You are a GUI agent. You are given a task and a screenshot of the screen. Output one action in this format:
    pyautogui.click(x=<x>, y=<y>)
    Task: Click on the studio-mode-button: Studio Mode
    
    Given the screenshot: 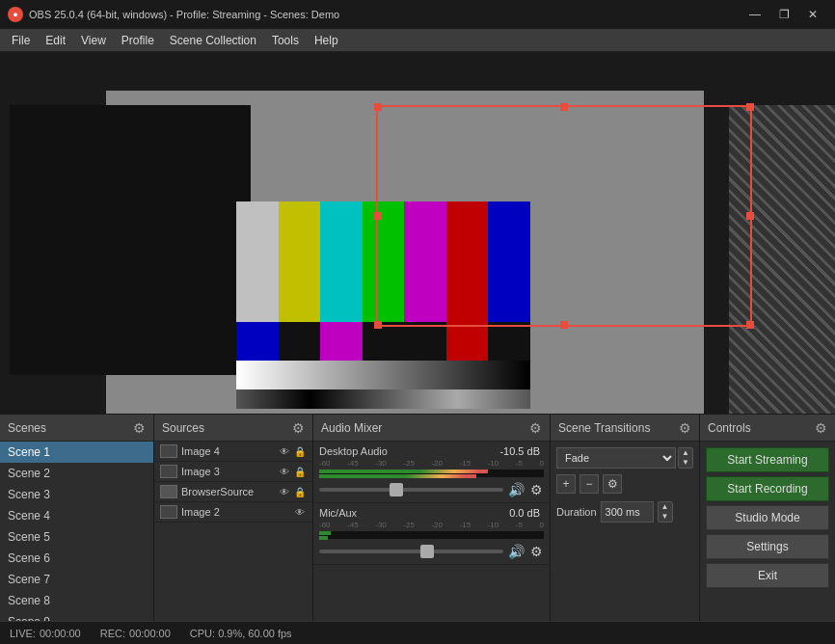 What is the action you would take?
    pyautogui.click(x=768, y=518)
    